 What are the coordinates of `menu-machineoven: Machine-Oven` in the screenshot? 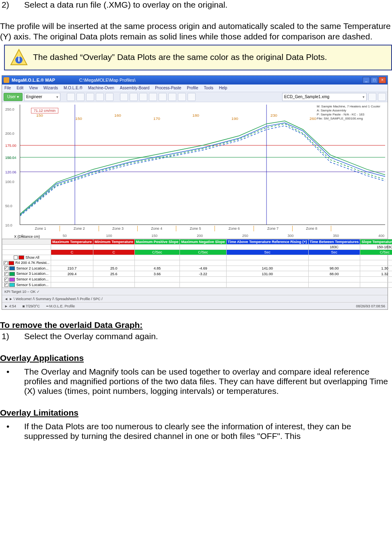 It's located at (101, 88).